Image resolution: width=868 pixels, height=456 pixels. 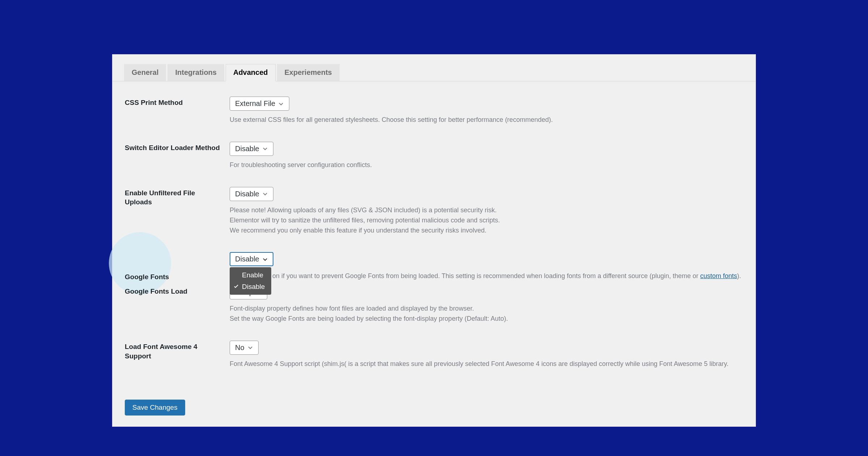 I want to click on label-google-fonts: Google Fonts, so click(x=174, y=267).